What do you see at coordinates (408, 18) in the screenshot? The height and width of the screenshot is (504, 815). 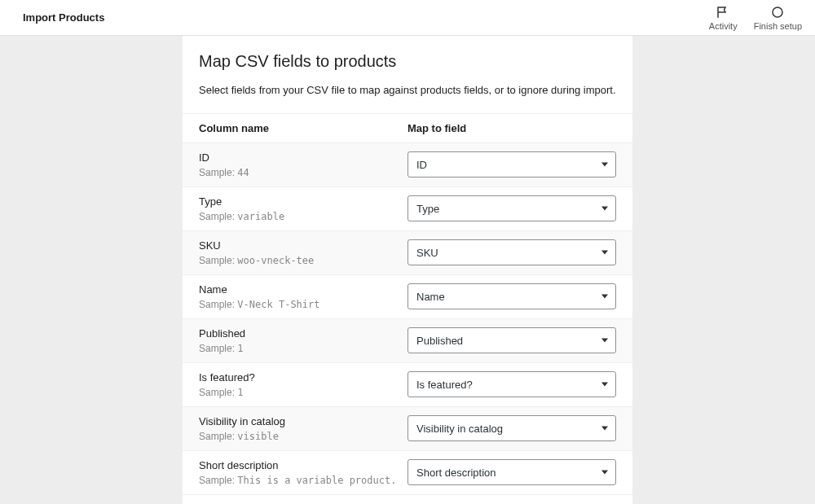 I see `top-bar: Import Products Activity Finish setup` at bounding box center [408, 18].